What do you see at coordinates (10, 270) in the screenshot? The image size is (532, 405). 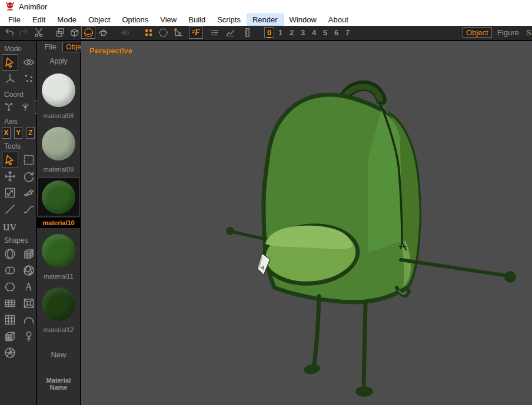 I see `sidebar-button-shape-cylinder` at bounding box center [10, 270].